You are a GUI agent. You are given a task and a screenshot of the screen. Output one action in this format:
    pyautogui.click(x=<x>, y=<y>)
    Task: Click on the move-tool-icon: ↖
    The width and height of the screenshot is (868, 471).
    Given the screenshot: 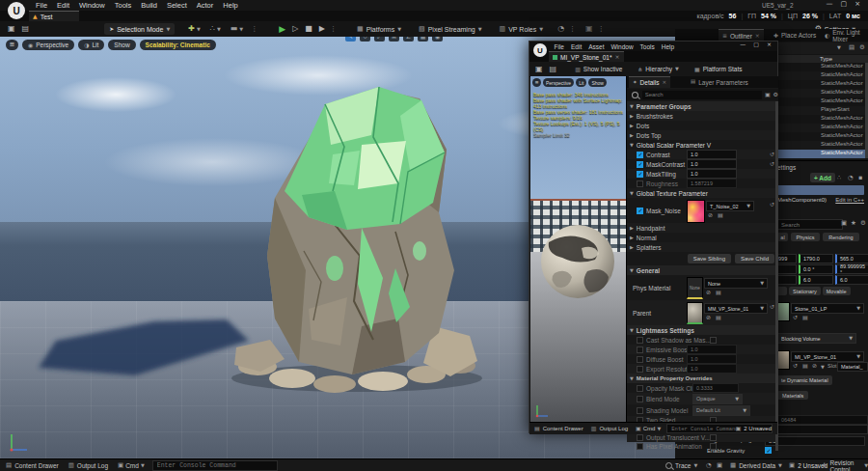 What is the action you would take?
    pyautogui.click(x=351, y=39)
    